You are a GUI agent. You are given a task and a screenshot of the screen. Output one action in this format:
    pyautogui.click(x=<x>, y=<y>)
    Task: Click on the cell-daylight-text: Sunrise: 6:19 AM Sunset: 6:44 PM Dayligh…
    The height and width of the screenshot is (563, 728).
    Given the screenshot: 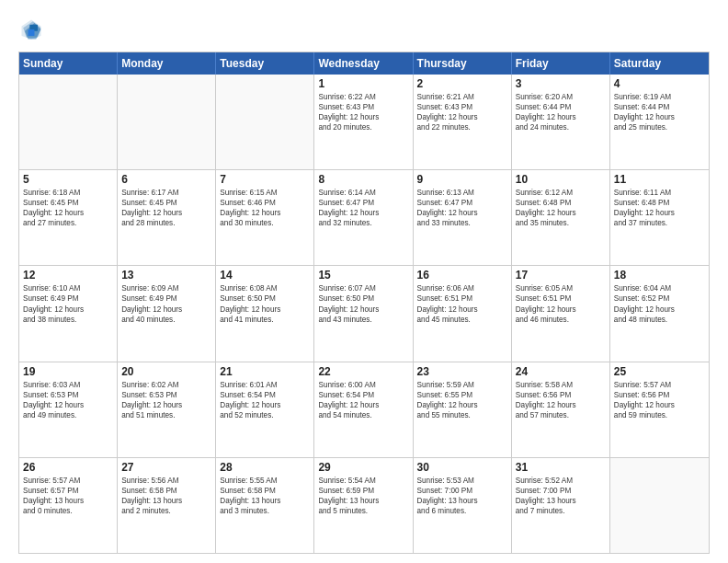 What is the action you would take?
    pyautogui.click(x=660, y=112)
    